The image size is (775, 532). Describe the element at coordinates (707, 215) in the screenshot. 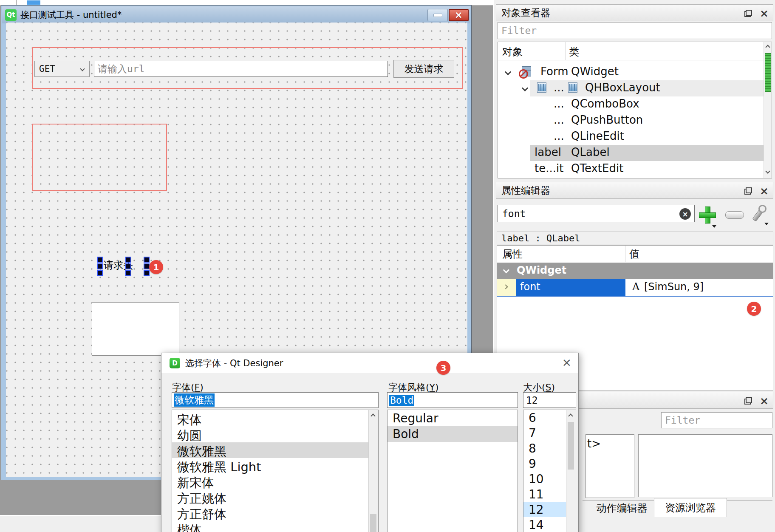

I see `add-dynamic-property-button` at that location.